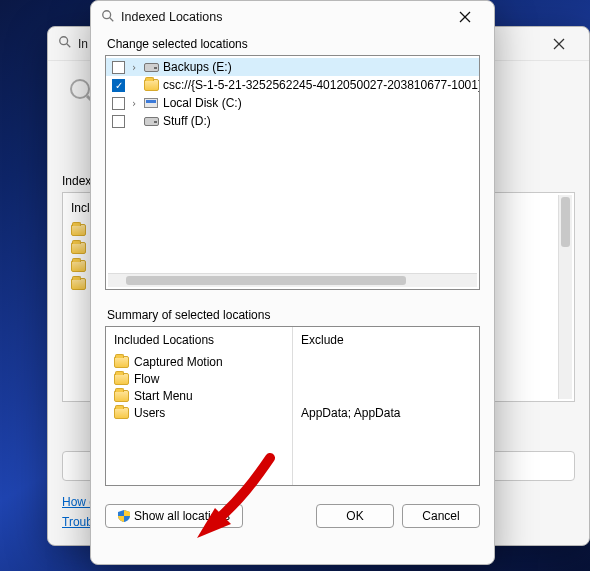 The height and width of the screenshot is (571, 590). Describe the element at coordinates (172, 17) in the screenshot. I see `dialog-title: Indexed Locations` at that location.